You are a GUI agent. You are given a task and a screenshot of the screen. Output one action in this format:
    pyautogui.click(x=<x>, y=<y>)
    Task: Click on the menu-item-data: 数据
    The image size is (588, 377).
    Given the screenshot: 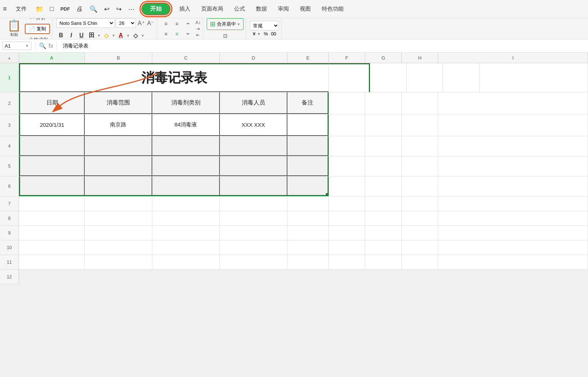 What is the action you would take?
    pyautogui.click(x=261, y=9)
    